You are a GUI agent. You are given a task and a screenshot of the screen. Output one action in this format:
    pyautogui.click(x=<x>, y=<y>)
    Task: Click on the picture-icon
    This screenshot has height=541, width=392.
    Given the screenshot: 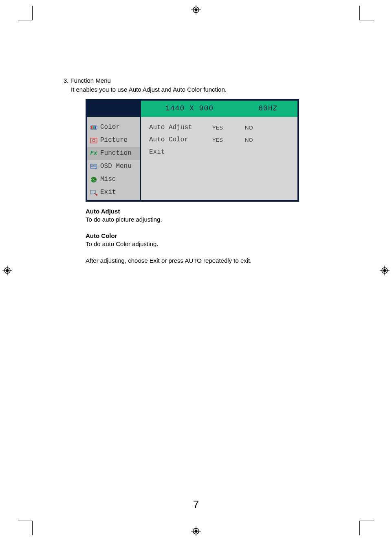 What is the action you would take?
    pyautogui.click(x=94, y=141)
    